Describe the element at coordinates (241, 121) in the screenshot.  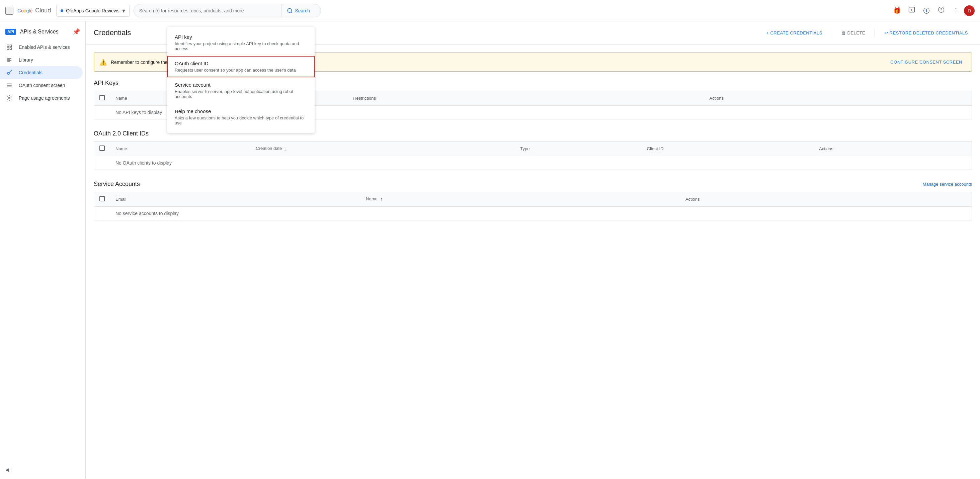
I see `dropdown-help-desc: Asks a few questions to help you decide …` at that location.